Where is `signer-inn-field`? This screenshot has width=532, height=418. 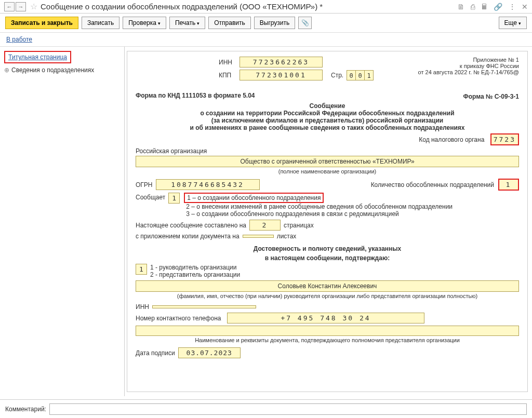
signer-inn-field is located at coordinates (204, 307).